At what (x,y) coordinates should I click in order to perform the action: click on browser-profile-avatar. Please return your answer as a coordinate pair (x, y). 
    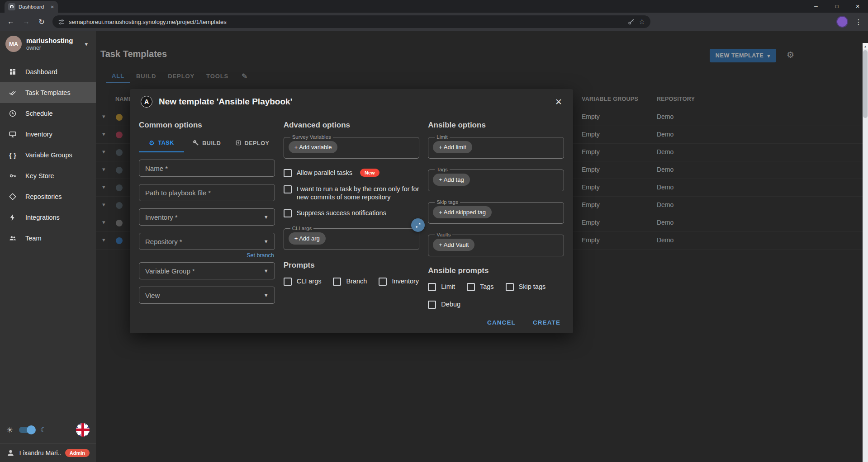
    Looking at the image, I should click on (842, 22).